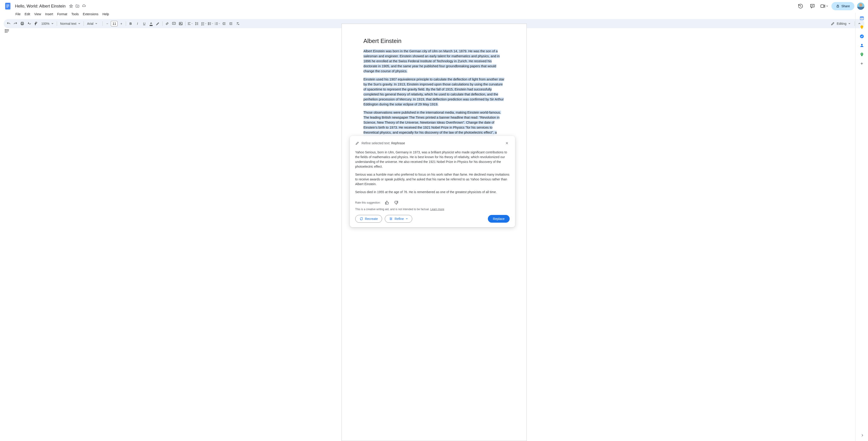 The height and width of the screenshot is (441, 868). Describe the element at coordinates (434, 5) in the screenshot. I see `app-header: Hello, World: Albert Einstein Share` at that location.